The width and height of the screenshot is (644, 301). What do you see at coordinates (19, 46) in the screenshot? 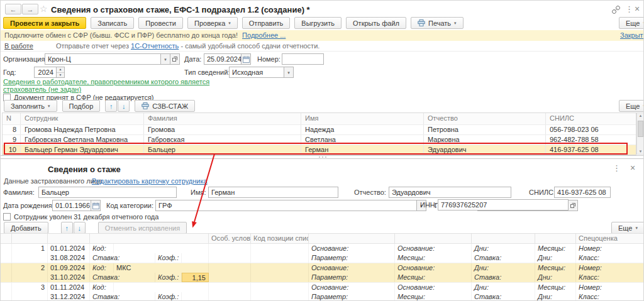
I see `status-state-link: В работе` at bounding box center [19, 46].